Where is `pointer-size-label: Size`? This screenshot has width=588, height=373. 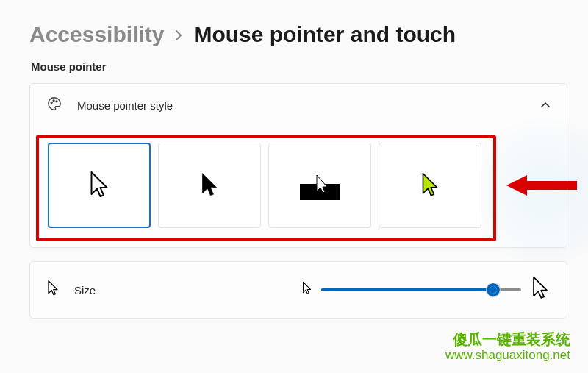 pointer-size-label: Size is located at coordinates (85, 290).